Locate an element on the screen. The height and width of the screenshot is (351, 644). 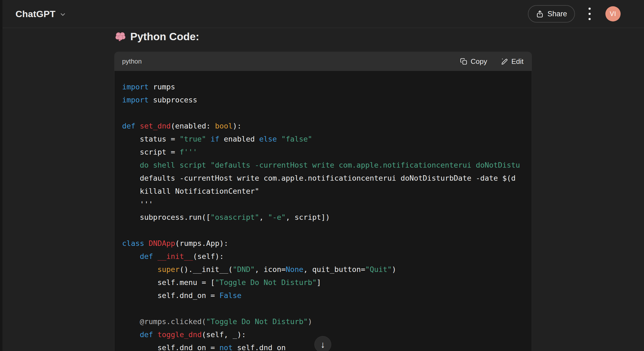
code-line: def __init__(self): is located at coordinates (323, 256).